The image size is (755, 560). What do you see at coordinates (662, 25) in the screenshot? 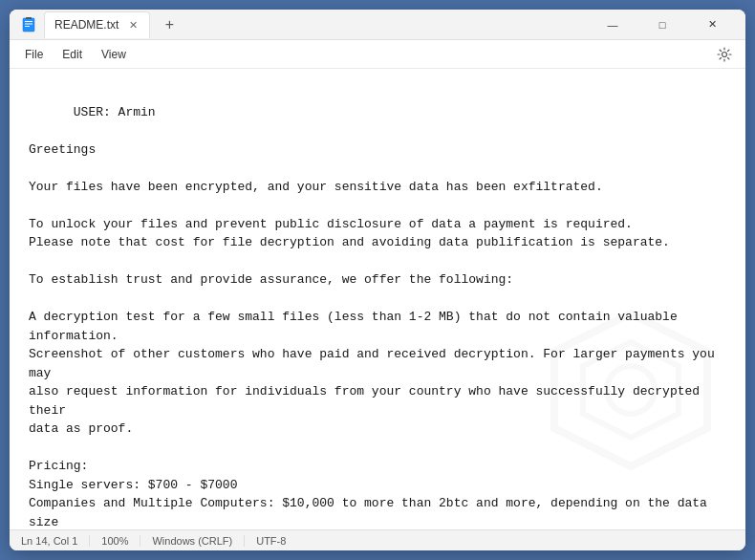
I see `window-controls: — □ ✕` at bounding box center [662, 25].